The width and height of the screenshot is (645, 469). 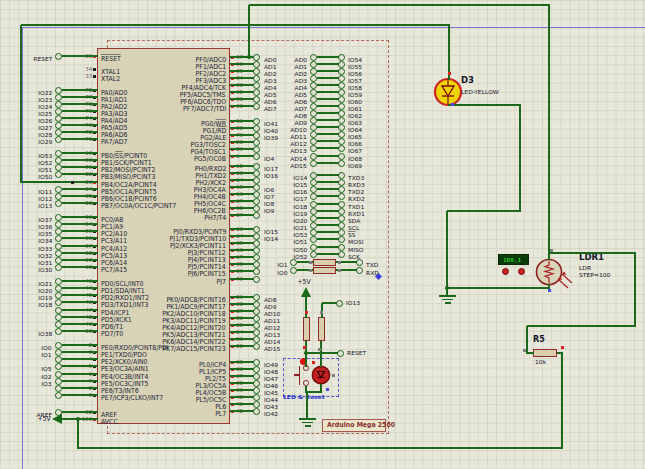 What do you see at coordinates (320, 388) in the screenshot?
I see `wire-led-cathode` at bounding box center [320, 388].